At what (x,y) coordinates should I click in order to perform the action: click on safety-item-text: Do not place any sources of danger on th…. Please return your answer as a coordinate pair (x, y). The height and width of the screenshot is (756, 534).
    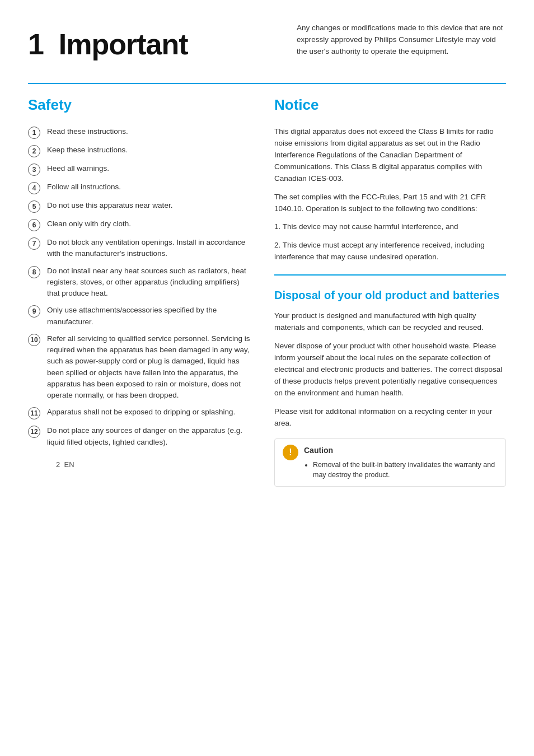
    Looking at the image, I should click on (149, 437).